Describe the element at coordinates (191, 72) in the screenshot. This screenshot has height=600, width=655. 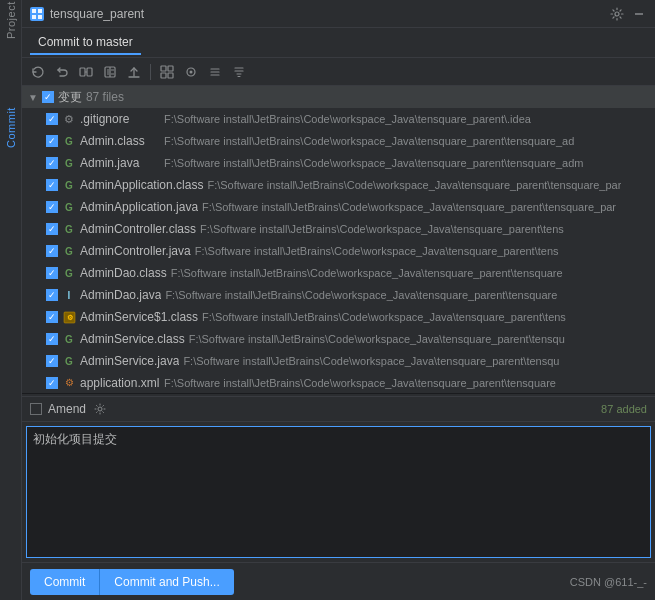
I see `view-button` at that location.